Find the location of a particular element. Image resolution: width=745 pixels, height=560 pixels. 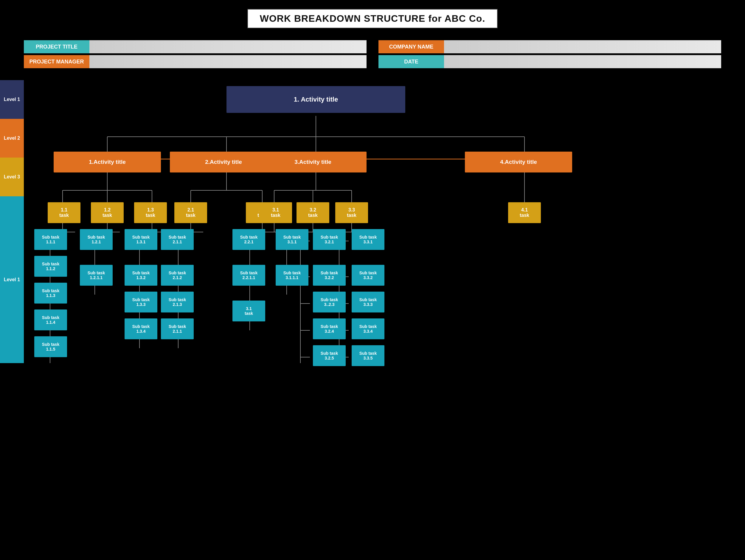

l3-node-3-2: 3.2 task is located at coordinates (313, 213).